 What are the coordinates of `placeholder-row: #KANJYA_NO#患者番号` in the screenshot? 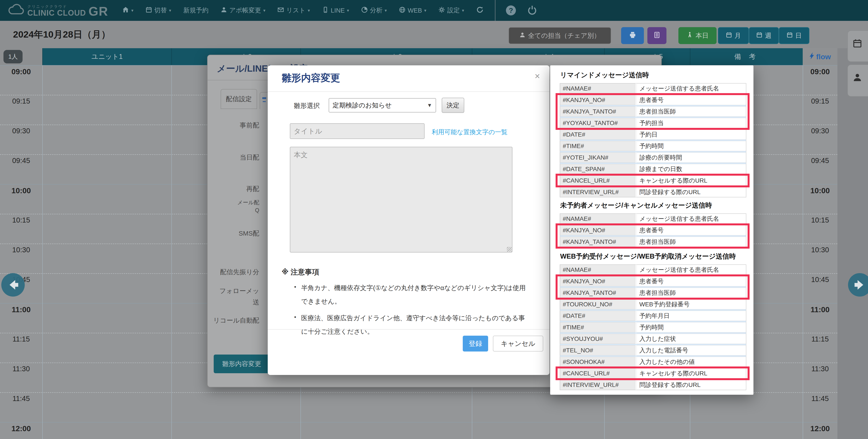 It's located at (653, 100).